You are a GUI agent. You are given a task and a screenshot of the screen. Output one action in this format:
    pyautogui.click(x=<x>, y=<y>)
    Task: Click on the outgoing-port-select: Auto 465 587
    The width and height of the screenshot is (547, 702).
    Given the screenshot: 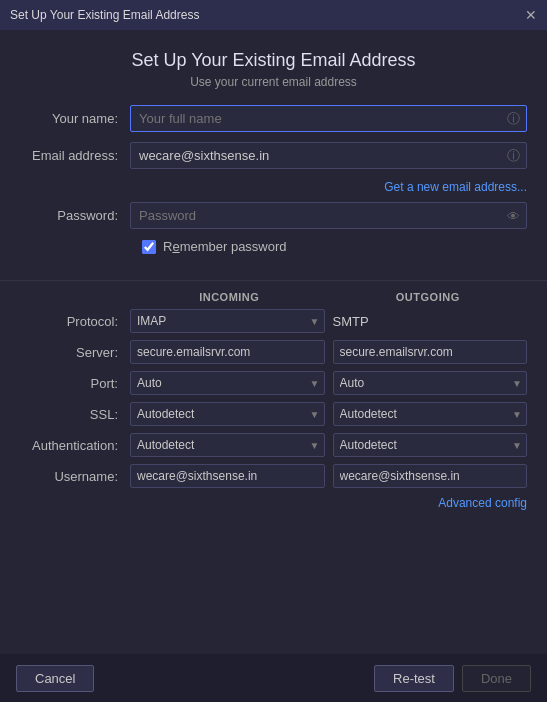 What is the action you would take?
    pyautogui.click(x=430, y=383)
    